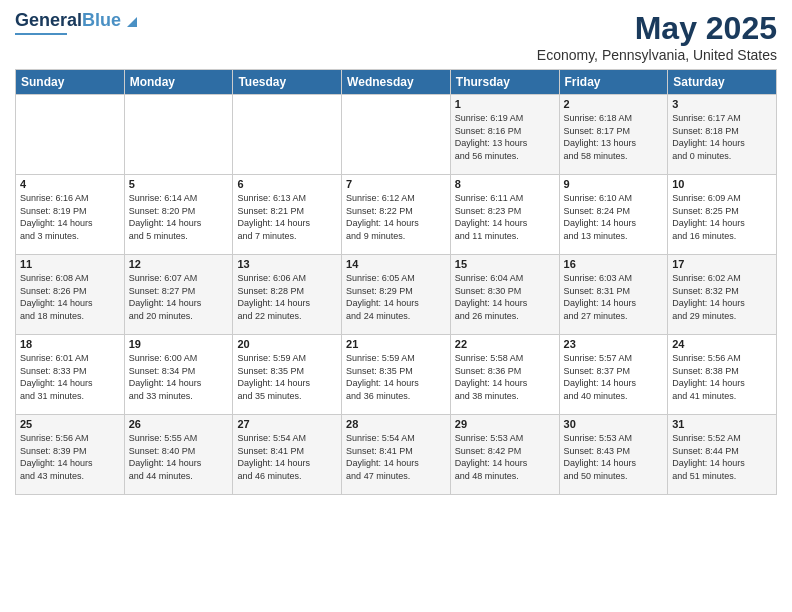 The height and width of the screenshot is (612, 792). Describe the element at coordinates (178, 215) in the screenshot. I see `cell-2-2: 5Sunrise: 6:14 AM Sunset: 8:20 PM Daylig…` at that location.